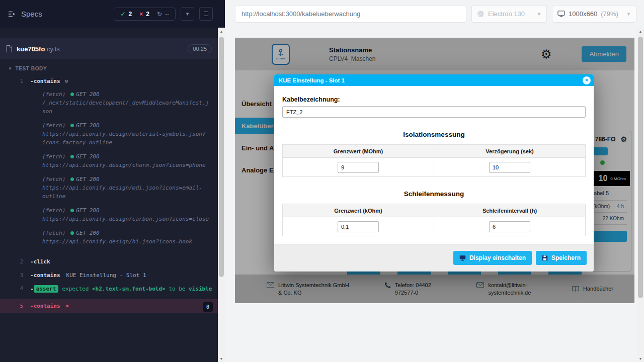  Describe the element at coordinates (126, 219) in the screenshot. I see `fetch-url: https://api.iconify.design/carbon.json?i…` at that location.